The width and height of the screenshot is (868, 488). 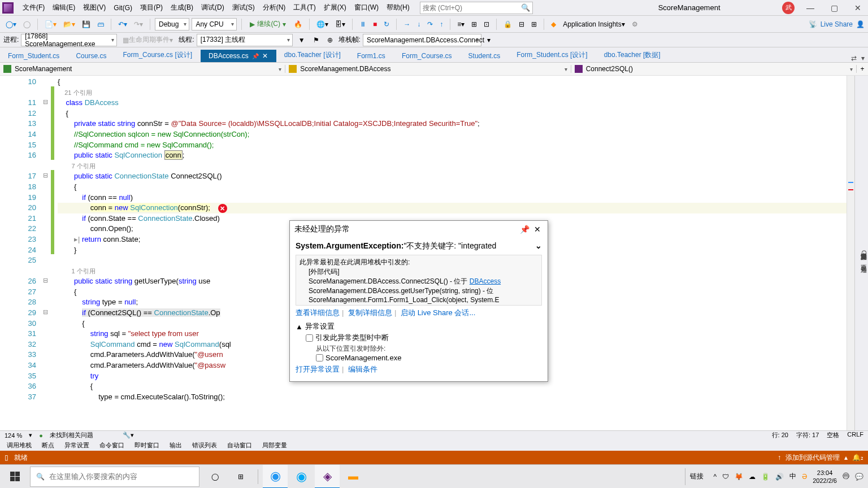 I want to click on appinsights-button: Application Insights ▾, so click(x=593, y=24).